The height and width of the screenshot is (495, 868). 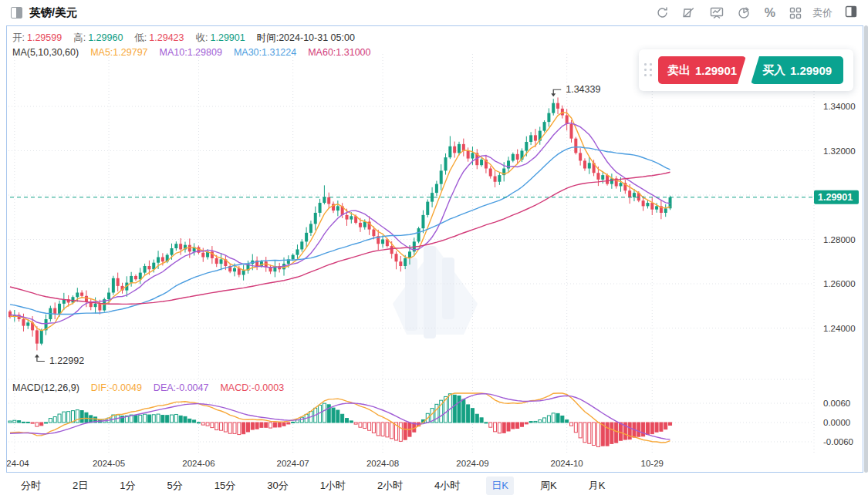 What do you see at coordinates (198, 463) in the screenshot?
I see `x-axis-label: 2024-06` at bounding box center [198, 463].